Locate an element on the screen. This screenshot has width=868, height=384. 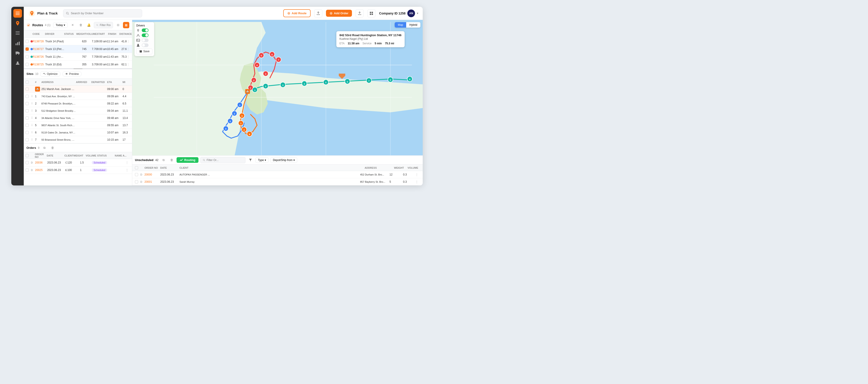
notify-button: 🔔 is located at coordinates (89, 25).